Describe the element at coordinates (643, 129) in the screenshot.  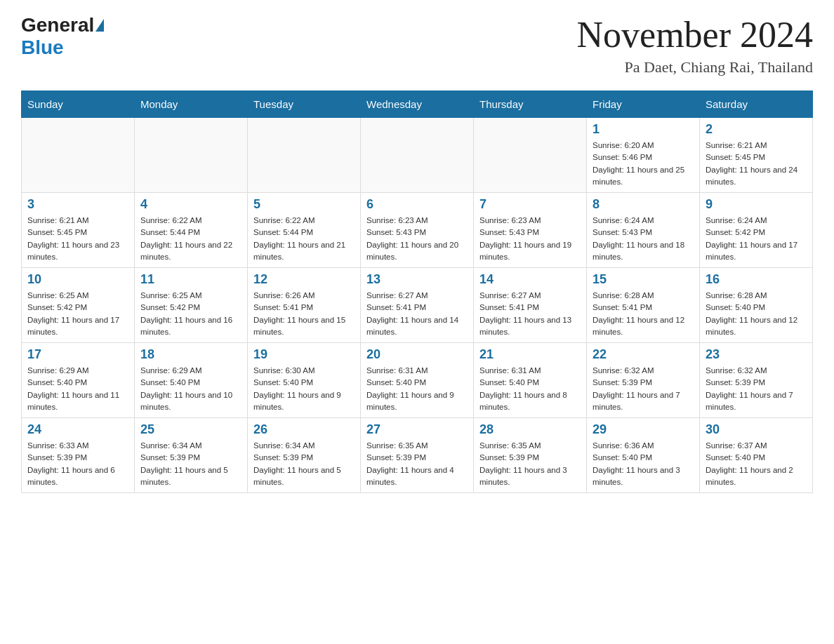
I see `day-number: 1` at that location.